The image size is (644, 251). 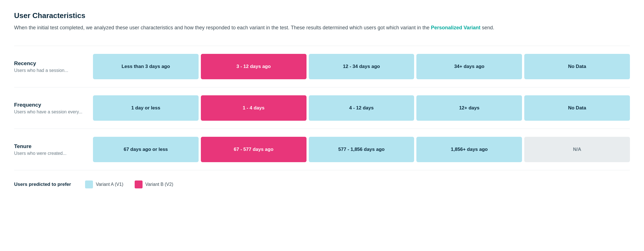 I want to click on legend-label-a: Variant A (V1), so click(x=110, y=184).